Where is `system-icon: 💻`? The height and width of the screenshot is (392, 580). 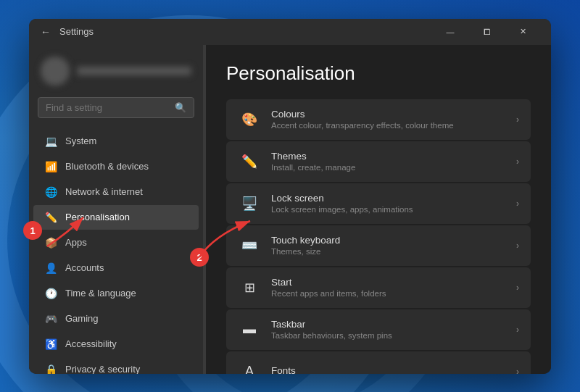
system-icon: 💻 is located at coordinates (51, 141).